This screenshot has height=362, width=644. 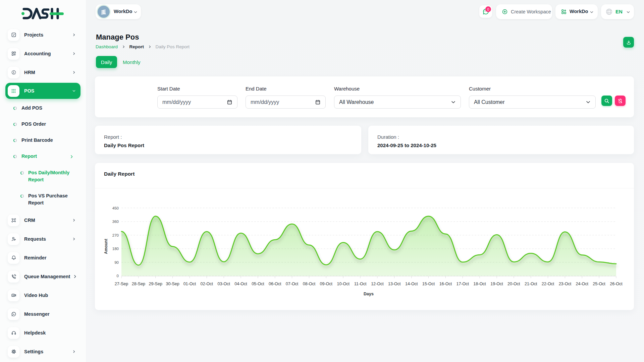 What do you see at coordinates (292, 284) in the screenshot?
I see `svg-text: 07-Oct` at bounding box center [292, 284].